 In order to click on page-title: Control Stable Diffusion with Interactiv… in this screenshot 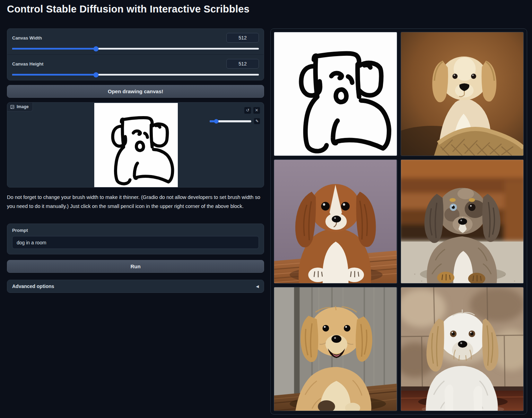, I will do `click(128, 9)`.